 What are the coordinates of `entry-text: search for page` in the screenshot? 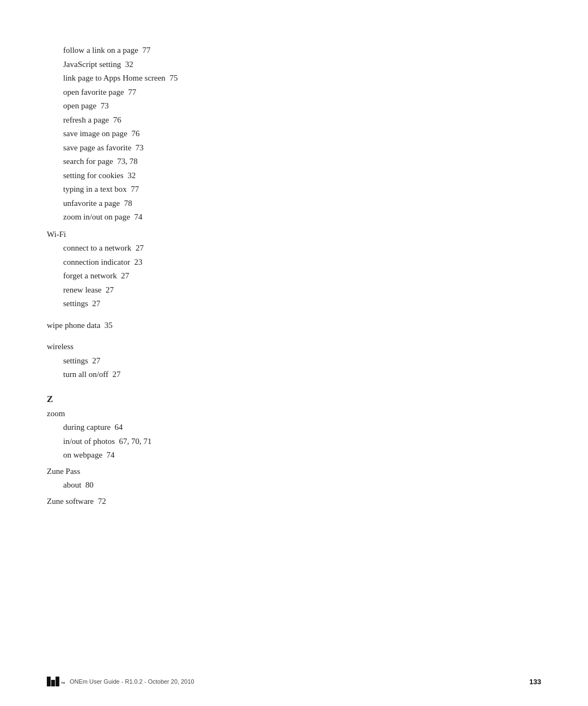 It's located at (88, 161).